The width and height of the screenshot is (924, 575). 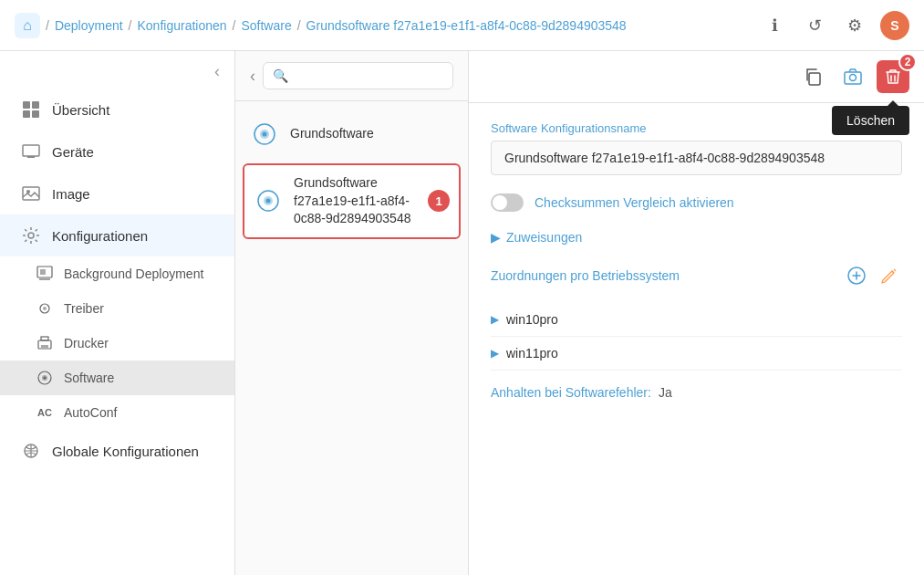 I want to click on breadcrumb-sep-4: /, so click(x=299, y=26).